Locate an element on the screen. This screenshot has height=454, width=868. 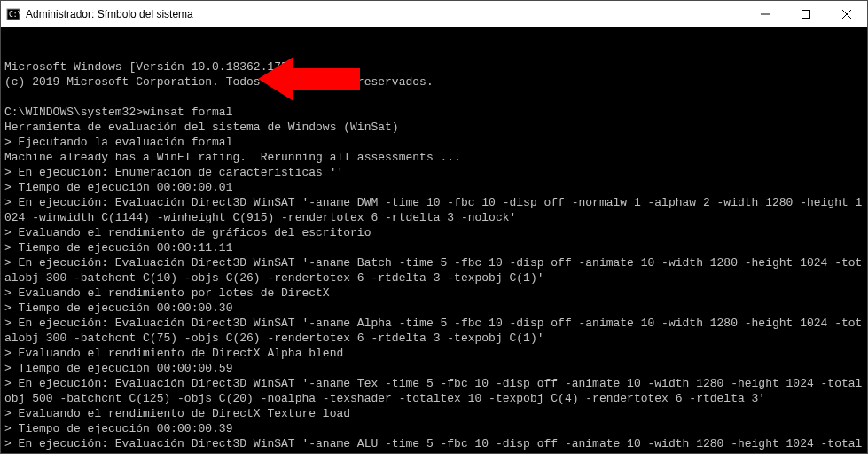
terminal-line: > Tiempo de ejecución 00:00:00.01 is located at coordinates (434, 188).